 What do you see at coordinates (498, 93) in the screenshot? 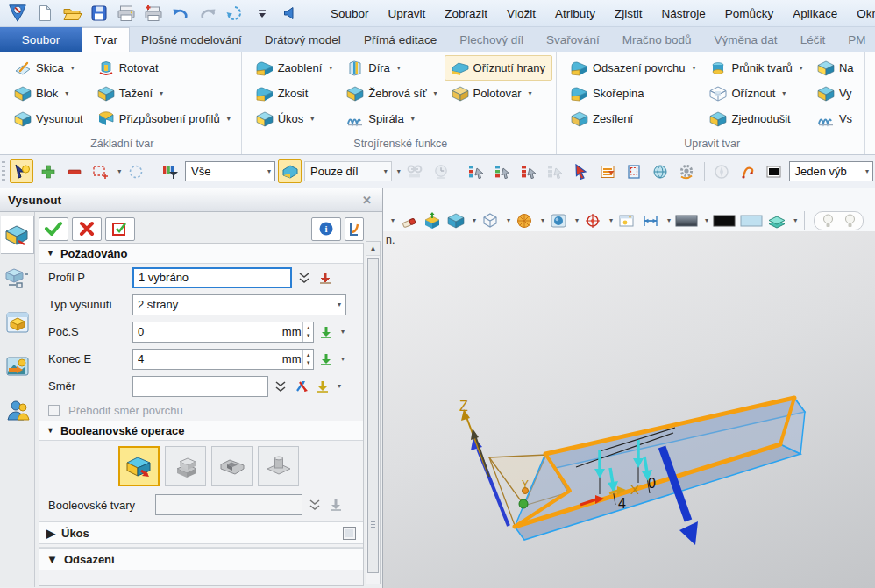
I see `ribbon-item-polotovar: Polotovar▾` at bounding box center [498, 93].